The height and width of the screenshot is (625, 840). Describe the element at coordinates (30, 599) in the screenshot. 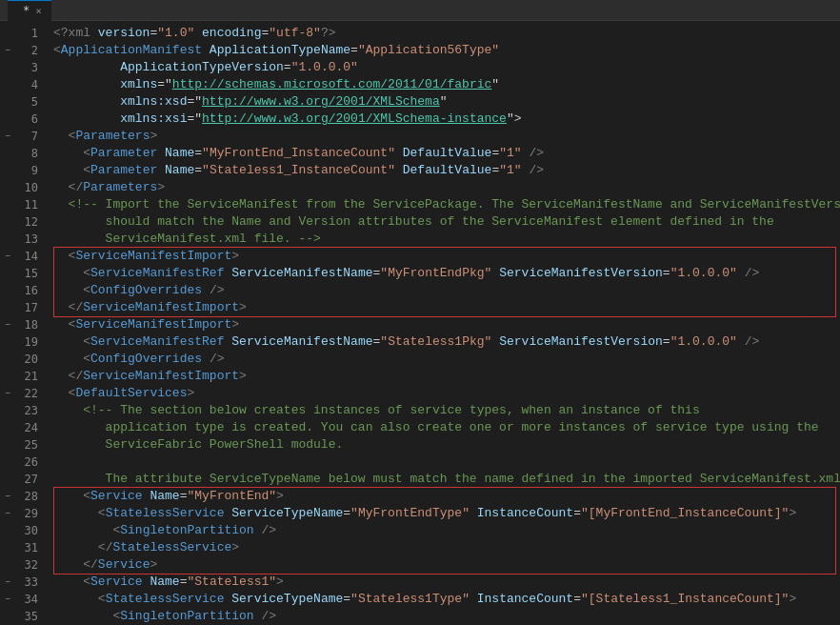

I see `line-number: 34` at that location.